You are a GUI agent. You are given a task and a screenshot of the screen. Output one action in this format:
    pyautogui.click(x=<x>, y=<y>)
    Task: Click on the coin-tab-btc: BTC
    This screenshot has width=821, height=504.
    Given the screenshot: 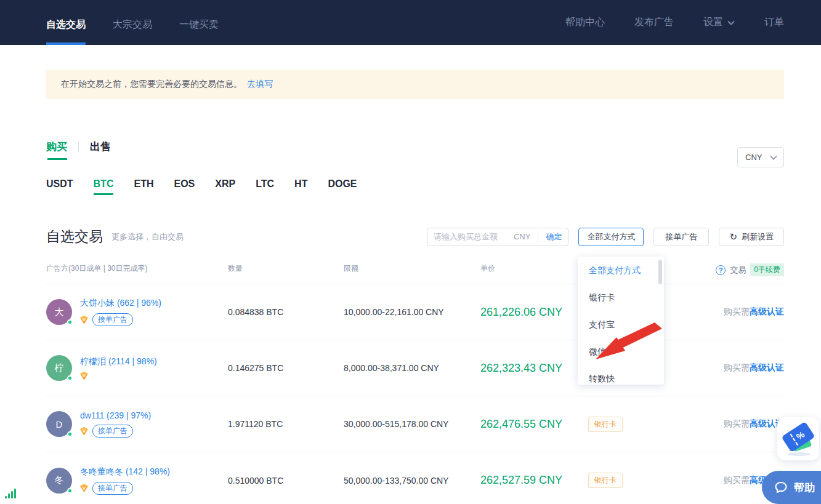 What is the action you would take?
    pyautogui.click(x=103, y=187)
    